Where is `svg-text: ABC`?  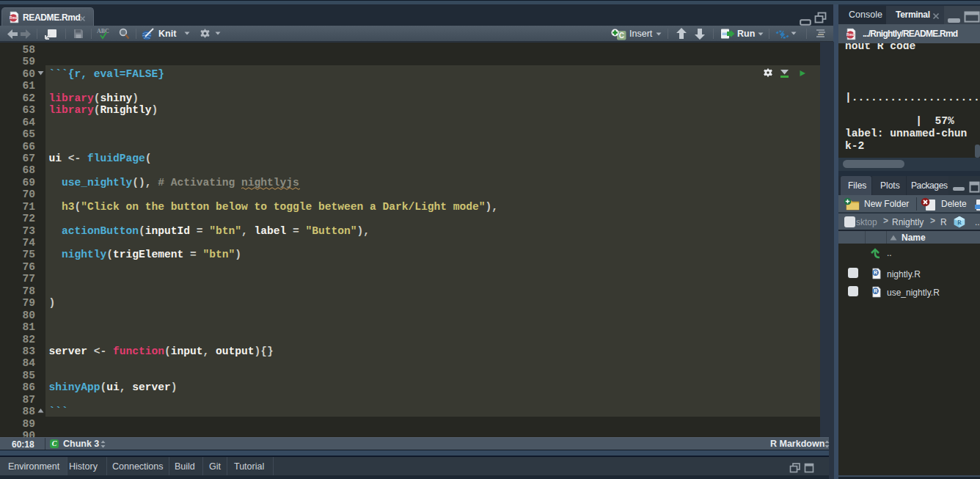 svg-text: ABC is located at coordinates (103, 31).